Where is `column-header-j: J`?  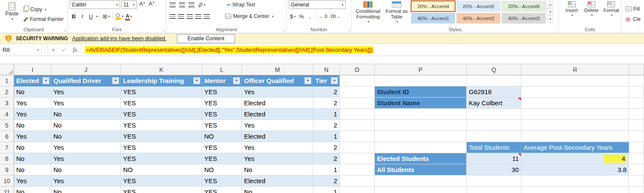 column-header-j: J is located at coordinates (86, 70).